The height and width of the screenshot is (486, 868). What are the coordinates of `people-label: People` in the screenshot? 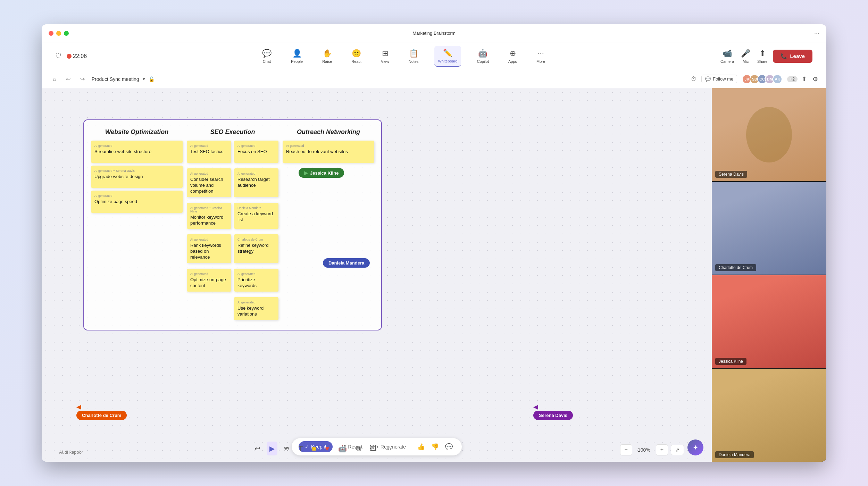 It's located at (297, 61).